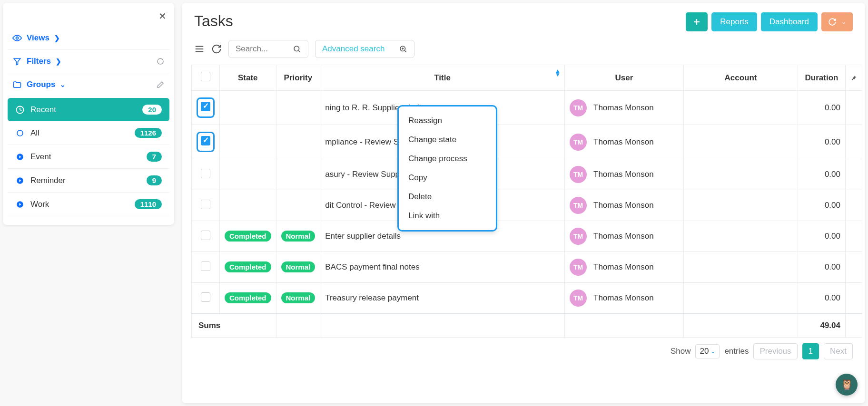 This screenshot has height=406, width=868. What do you see at coordinates (775, 351) in the screenshot?
I see `pager-previous: Previous` at bounding box center [775, 351].